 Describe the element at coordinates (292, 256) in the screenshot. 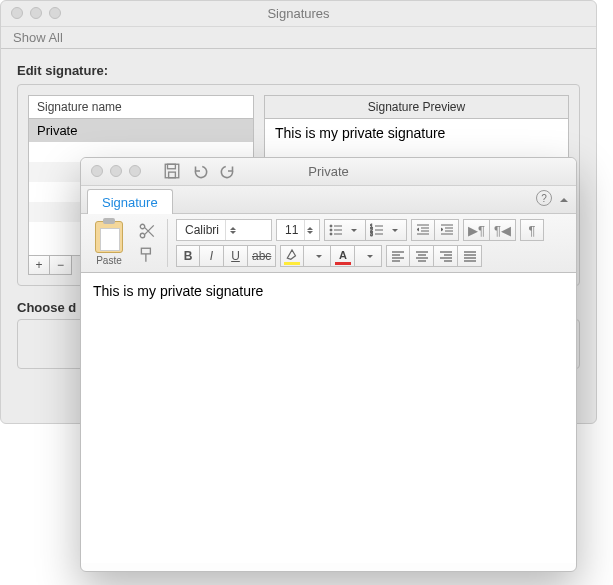

I see `highlight-color-button` at that location.